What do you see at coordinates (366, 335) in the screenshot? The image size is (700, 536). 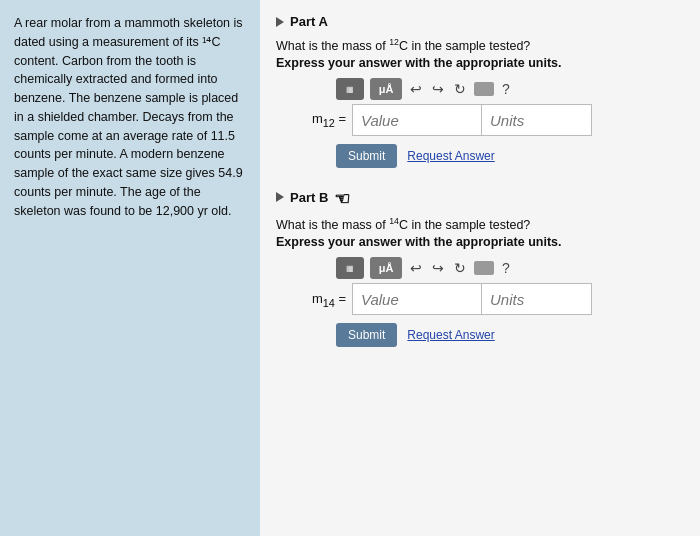 I see `part-b-submit-button: Submit` at bounding box center [366, 335].